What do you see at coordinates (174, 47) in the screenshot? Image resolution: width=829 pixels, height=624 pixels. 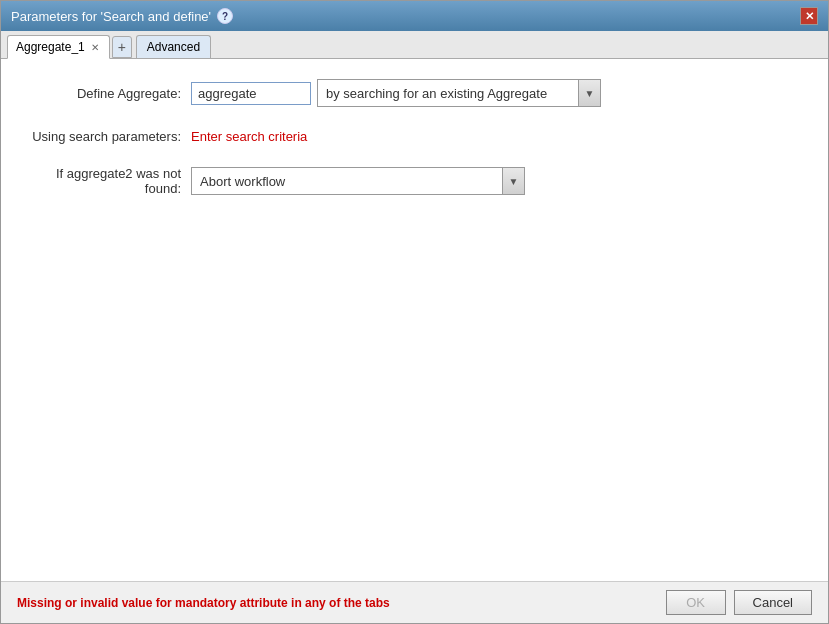 I see `tab-advanced-label: Advanced` at bounding box center [174, 47].